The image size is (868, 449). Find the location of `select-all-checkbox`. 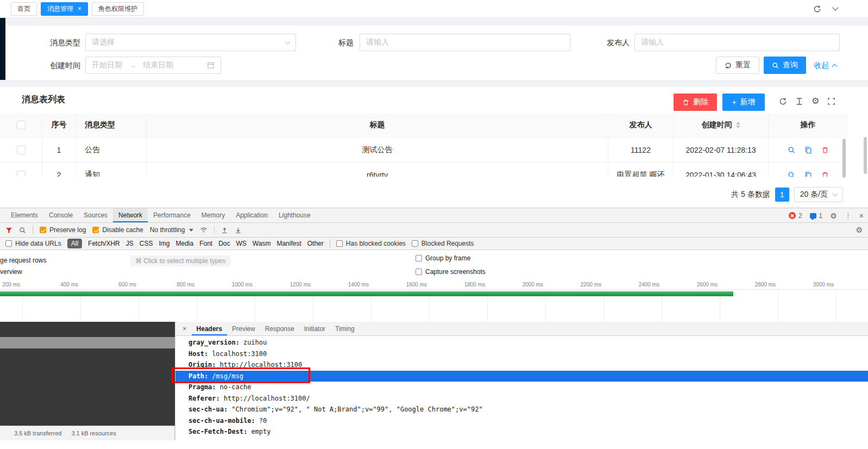

select-all-checkbox is located at coordinates (21, 125).